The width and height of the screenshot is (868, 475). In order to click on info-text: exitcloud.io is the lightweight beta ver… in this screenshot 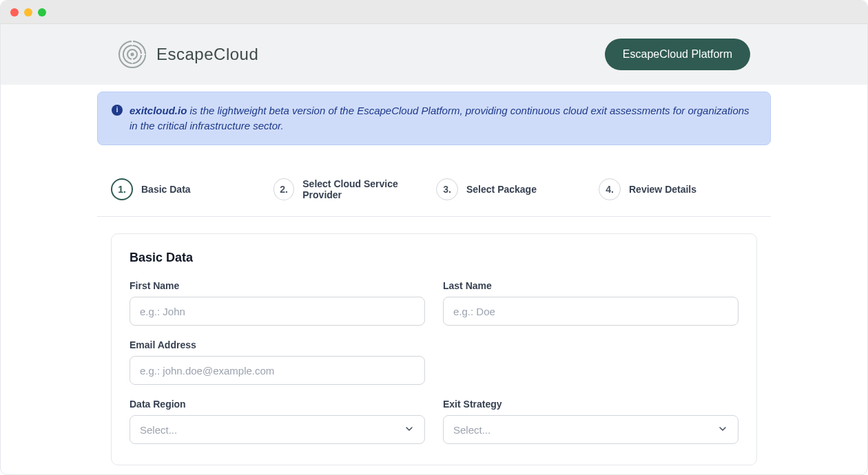, I will do `click(443, 118)`.